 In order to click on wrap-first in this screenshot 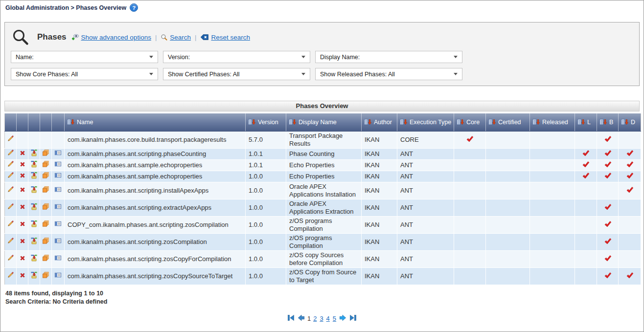, I will do `click(291, 319)`.